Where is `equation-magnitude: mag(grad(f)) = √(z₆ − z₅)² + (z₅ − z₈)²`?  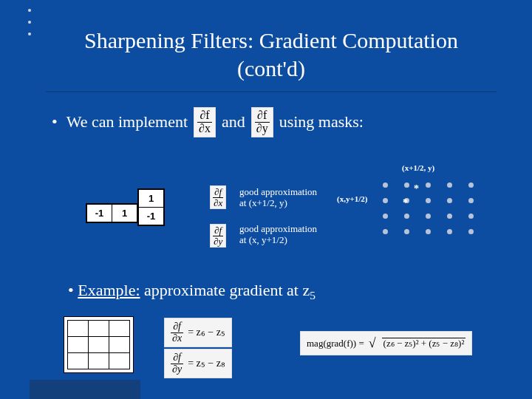
equation-magnitude: mag(grad(f)) = √(z₆ − z₅)² + (z₅ − z₈)² is located at coordinates (386, 343).